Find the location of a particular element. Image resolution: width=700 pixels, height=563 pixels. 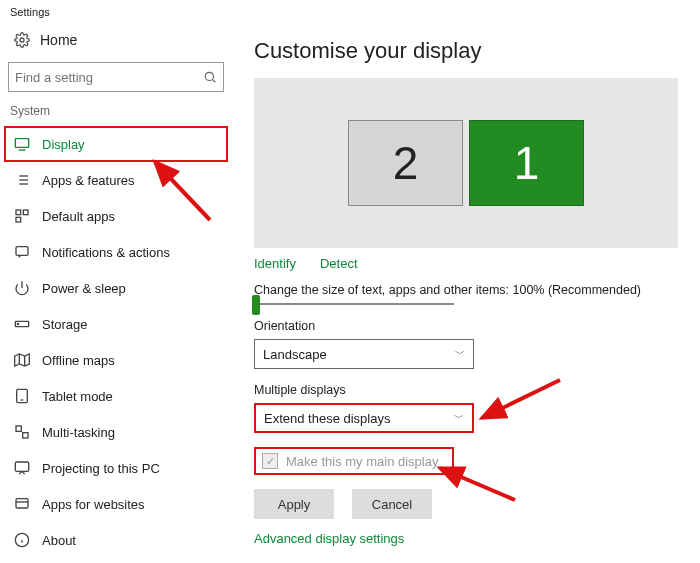

page-title: Customise your display is located at coordinates (466, 51).